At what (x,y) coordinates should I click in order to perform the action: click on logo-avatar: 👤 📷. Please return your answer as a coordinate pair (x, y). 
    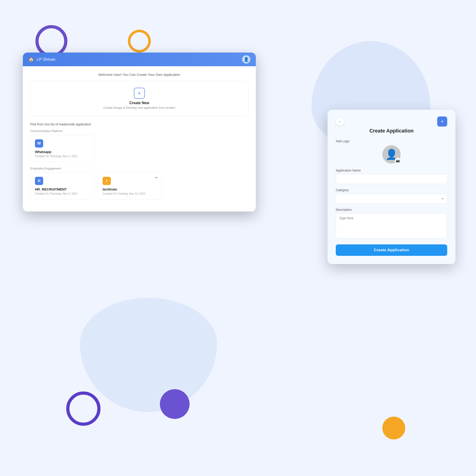
    Looking at the image, I should click on (391, 154).